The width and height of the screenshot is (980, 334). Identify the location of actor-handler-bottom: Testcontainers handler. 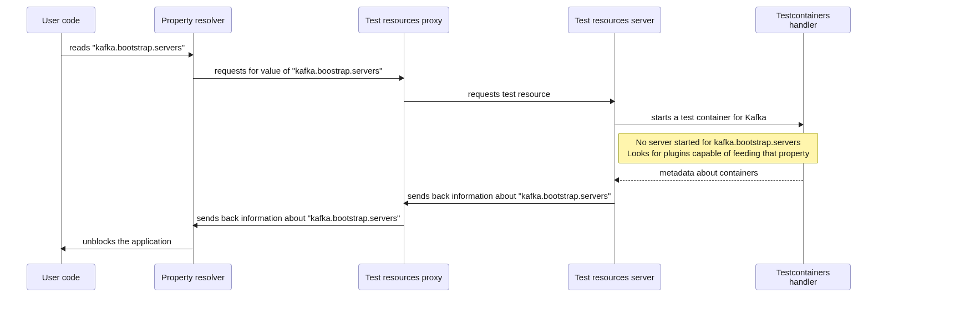
(803, 277).